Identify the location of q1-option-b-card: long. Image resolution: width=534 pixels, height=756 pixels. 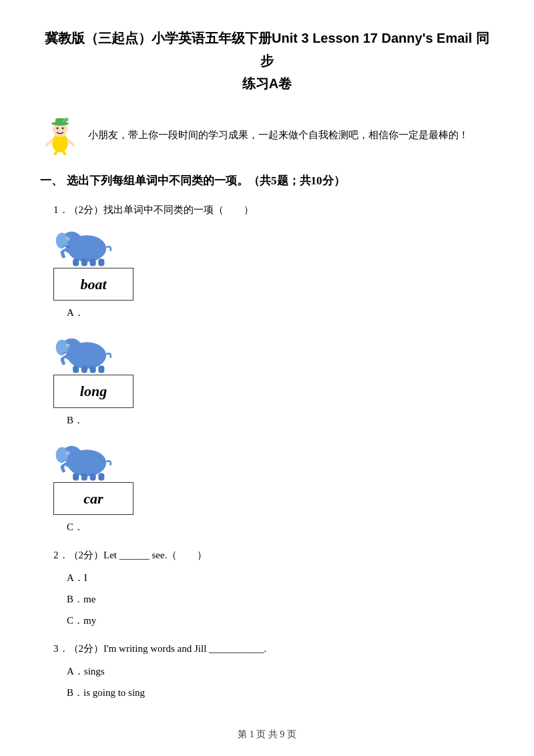
(274, 369).